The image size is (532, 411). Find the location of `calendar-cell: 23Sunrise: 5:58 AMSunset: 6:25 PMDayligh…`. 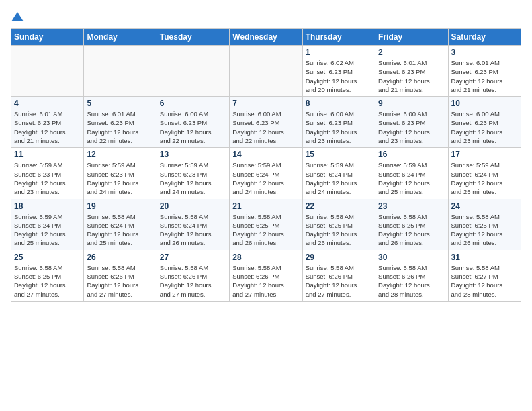

calendar-cell: 23Sunrise: 5:58 AMSunset: 6:25 PMDayligh… is located at coordinates (412, 224).